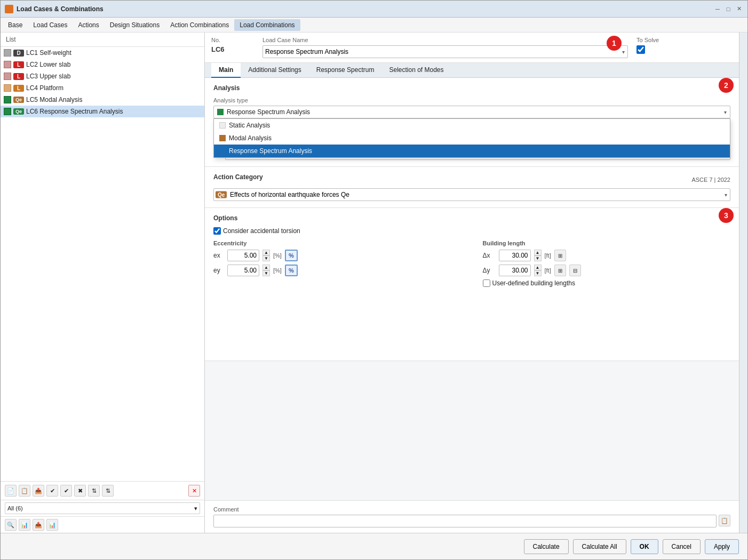 The width and height of the screenshot is (748, 560). I want to click on delta-y-input, so click(515, 270).